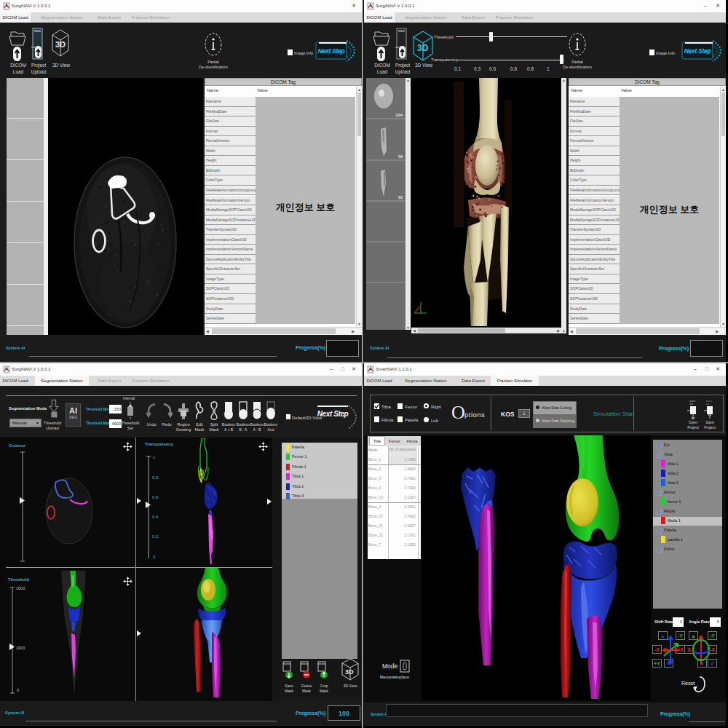  I want to click on svg-text: 0.6, so click(156, 497).